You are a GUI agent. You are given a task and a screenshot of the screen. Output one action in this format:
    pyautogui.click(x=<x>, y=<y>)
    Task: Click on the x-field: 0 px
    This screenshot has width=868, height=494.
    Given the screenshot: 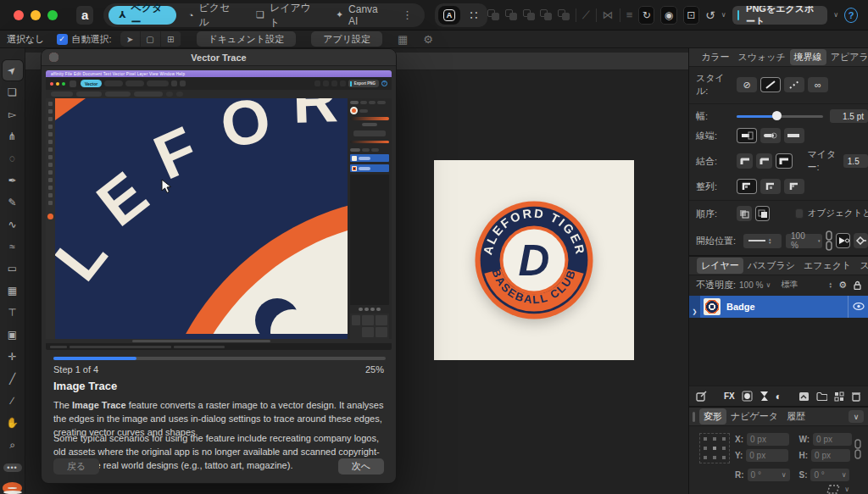 What is the action you would take?
    pyautogui.click(x=768, y=439)
    